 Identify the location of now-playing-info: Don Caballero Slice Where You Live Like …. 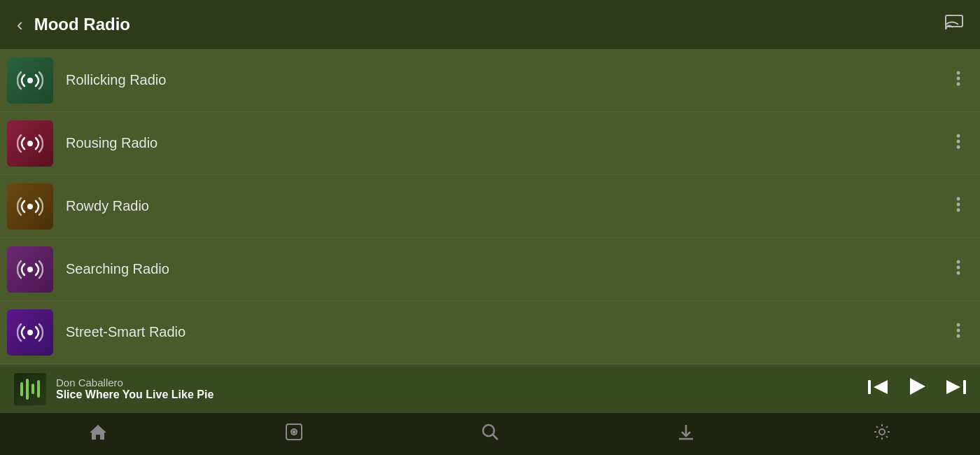
(462, 389).